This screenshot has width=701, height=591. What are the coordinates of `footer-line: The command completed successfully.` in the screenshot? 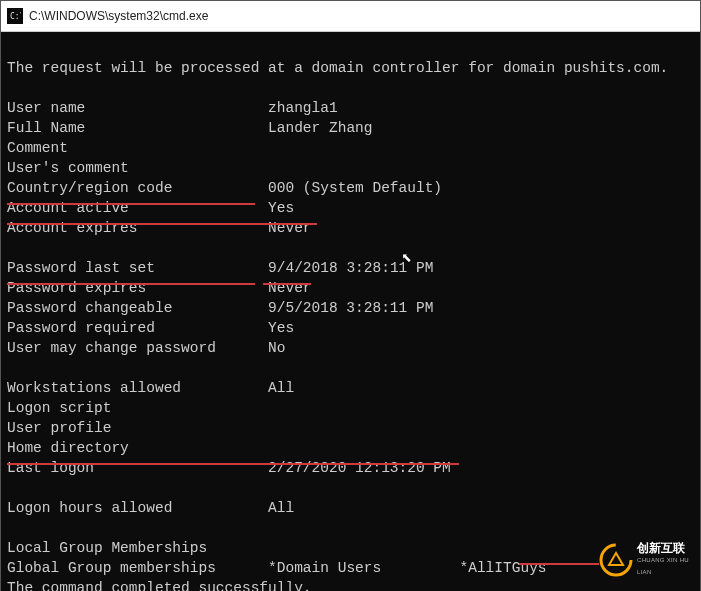 It's located at (160, 586).